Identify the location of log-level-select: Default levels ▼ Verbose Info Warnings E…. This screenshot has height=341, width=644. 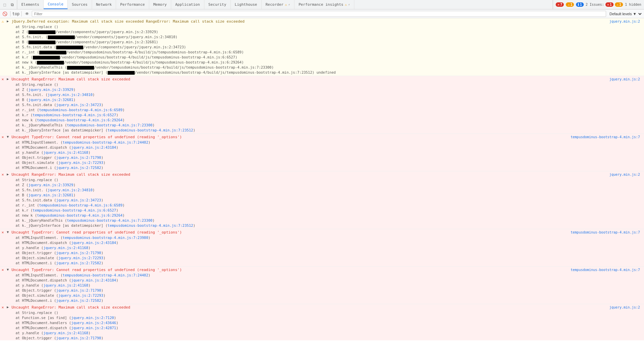
(625, 14).